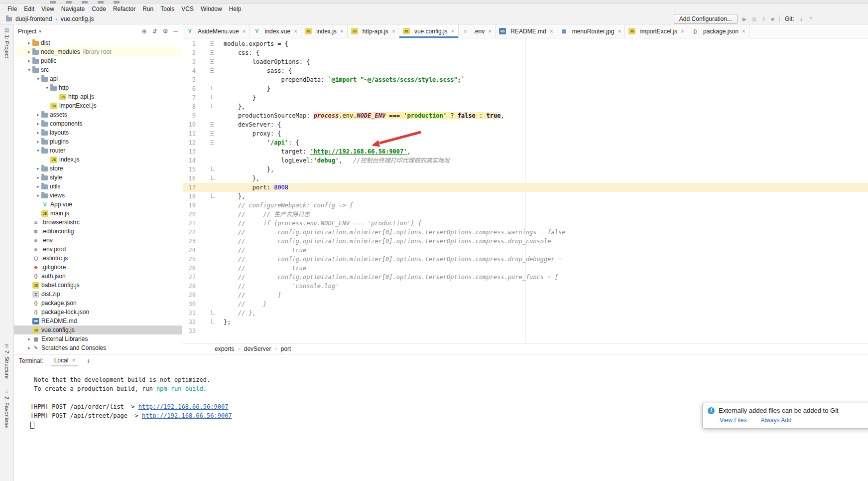 The width and height of the screenshot is (868, 481). Describe the element at coordinates (98, 61) in the screenshot. I see `tree-item-public: ▸public` at that location.